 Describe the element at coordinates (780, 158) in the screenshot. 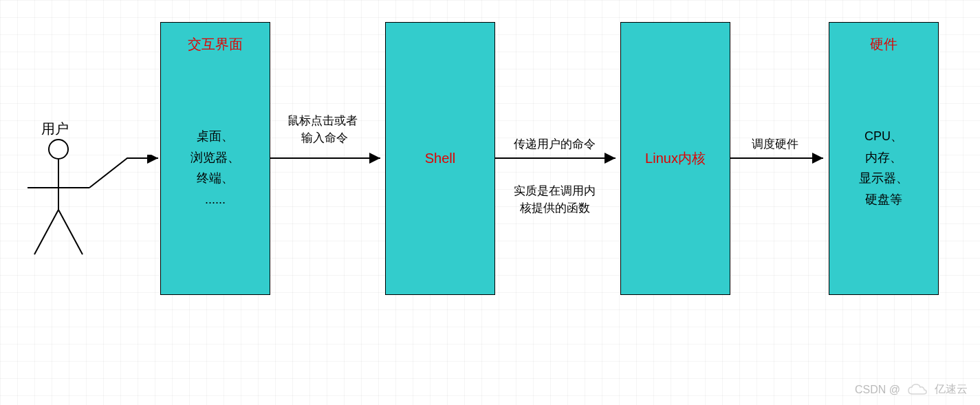

I see `arrow-kernel-to-hw` at that location.